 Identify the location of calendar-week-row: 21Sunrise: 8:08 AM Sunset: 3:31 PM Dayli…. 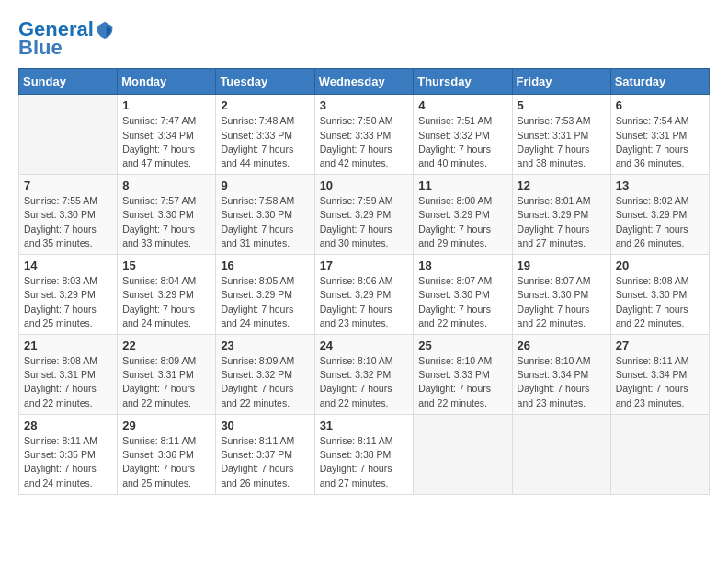
(364, 375).